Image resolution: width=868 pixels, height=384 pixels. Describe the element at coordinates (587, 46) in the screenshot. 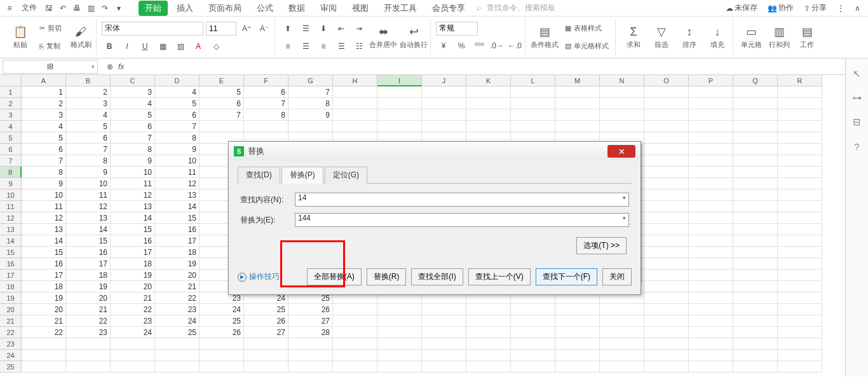

I see `cell-style-button: ▧ 单元格样式` at that location.